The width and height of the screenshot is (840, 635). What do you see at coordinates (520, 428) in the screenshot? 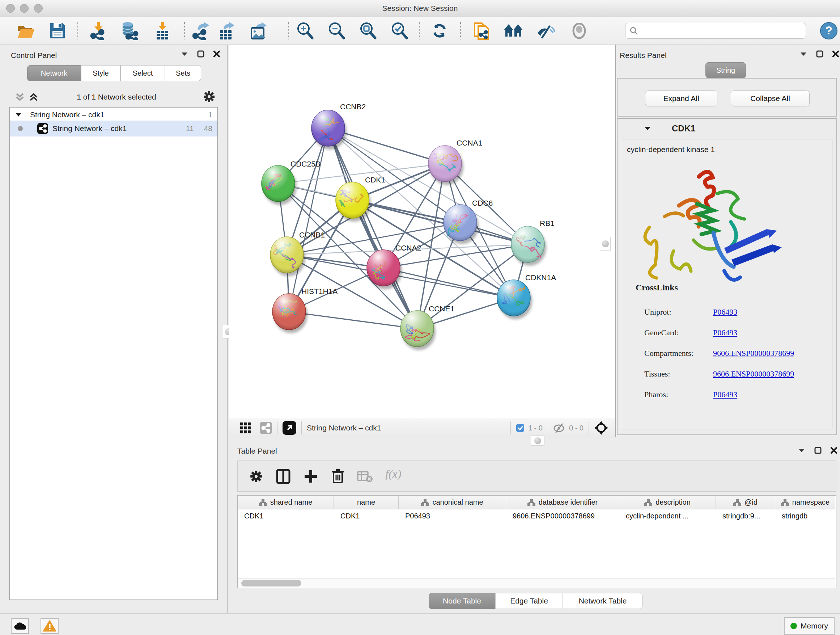
I see `selected-checkbox-icon` at bounding box center [520, 428].